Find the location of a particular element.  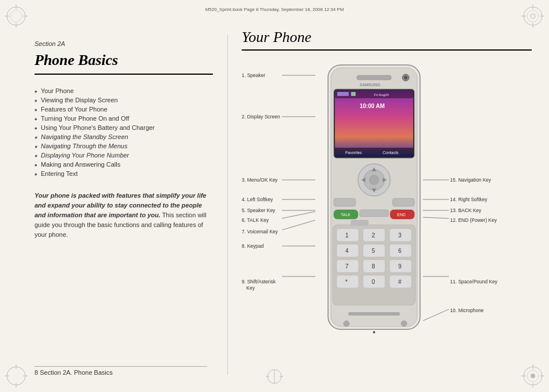

corner-decoration-bl is located at coordinates (16, 376).